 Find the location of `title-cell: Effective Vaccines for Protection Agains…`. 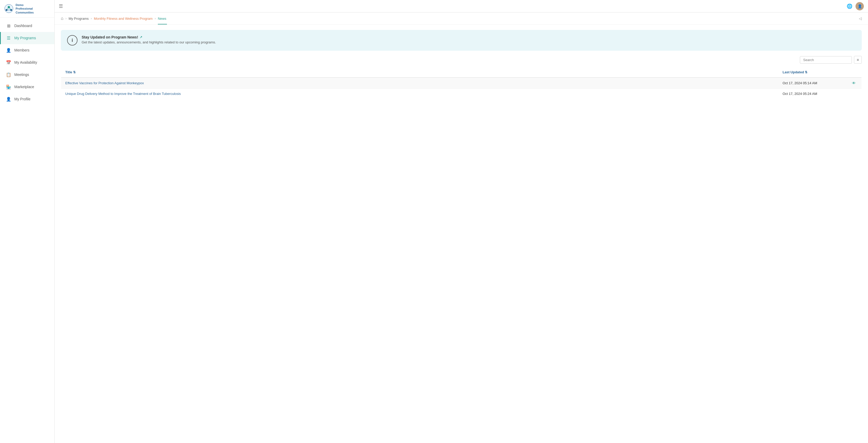

title-cell: Effective Vaccines for Protection Agains… is located at coordinates (420, 83).